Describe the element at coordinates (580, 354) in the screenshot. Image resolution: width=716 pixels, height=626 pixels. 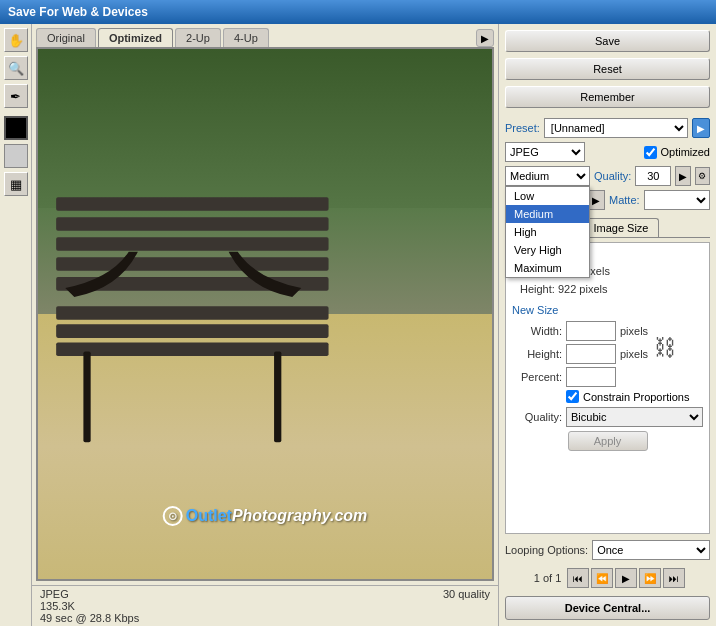
I see `new-size-fields: Width: 1280 pixels Height: 922 pixels Pe…` at that location.